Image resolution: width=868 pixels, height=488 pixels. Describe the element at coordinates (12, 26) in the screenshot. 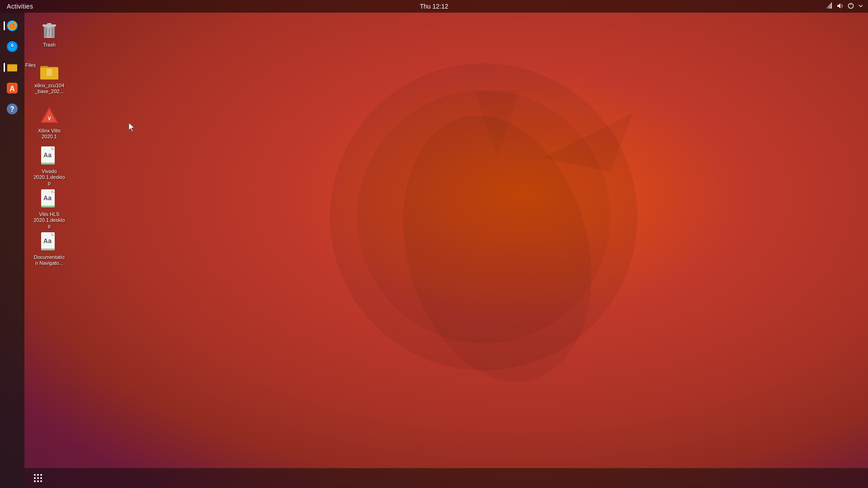

I see `dock-item-firefox` at that location.